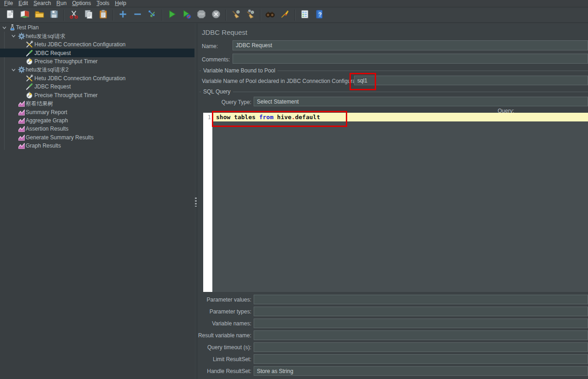 Image resolution: width=588 pixels, height=379 pixels. Describe the element at coordinates (319, 15) in the screenshot. I see `help-icon: ?` at that location.